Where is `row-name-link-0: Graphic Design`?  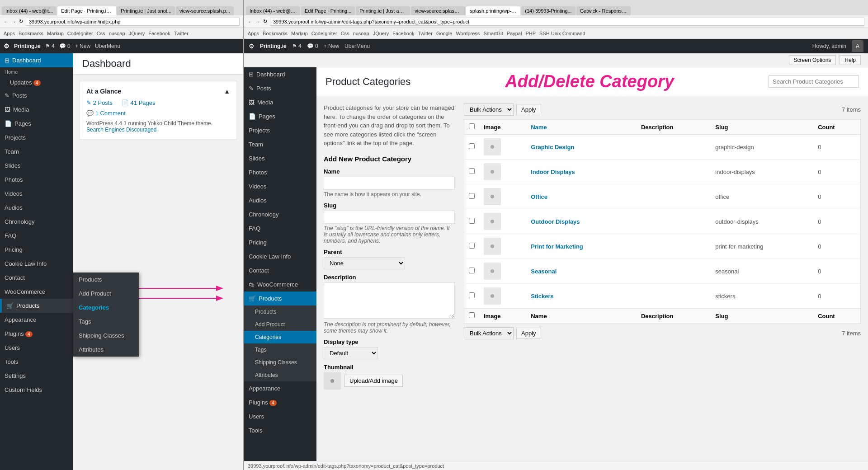
row-name-link-0: Graphic Design is located at coordinates (552, 147).